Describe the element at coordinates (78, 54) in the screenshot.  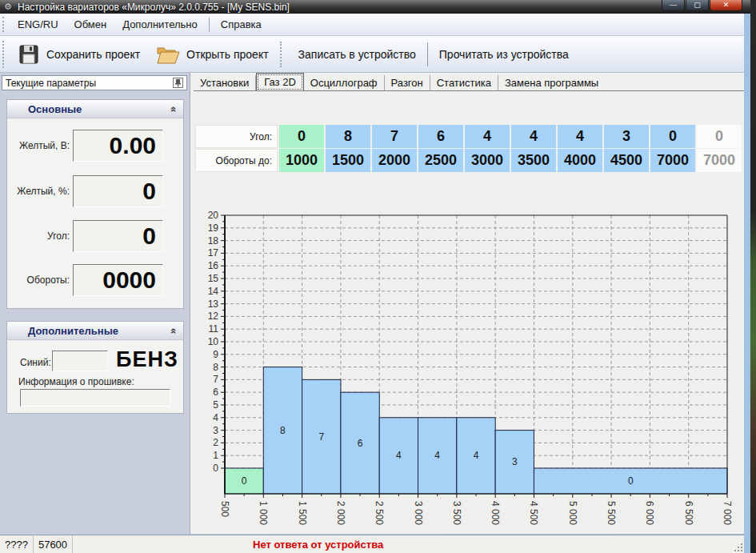
I see `save-project-button: Сохранить проект` at that location.